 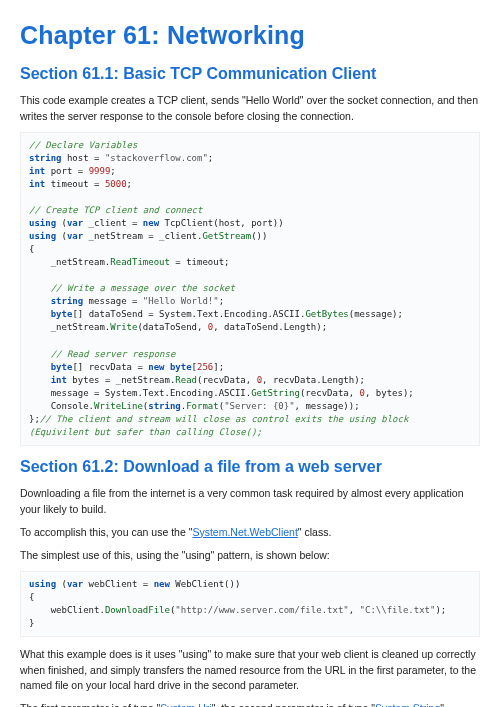 I want to click on section2-p3: The simplest use of this, using the "usi…, so click(x=250, y=556).